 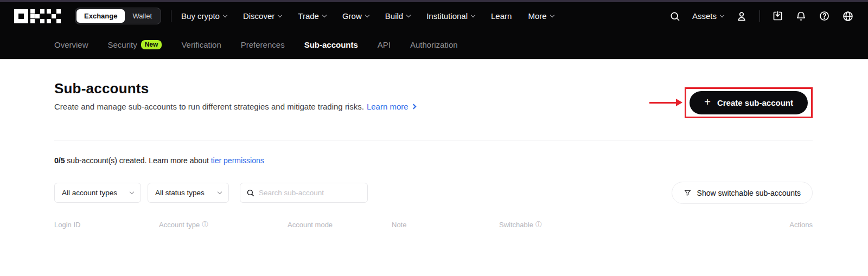 What do you see at coordinates (135, 44) in the screenshot?
I see `tab-security: Security New` at bounding box center [135, 44].